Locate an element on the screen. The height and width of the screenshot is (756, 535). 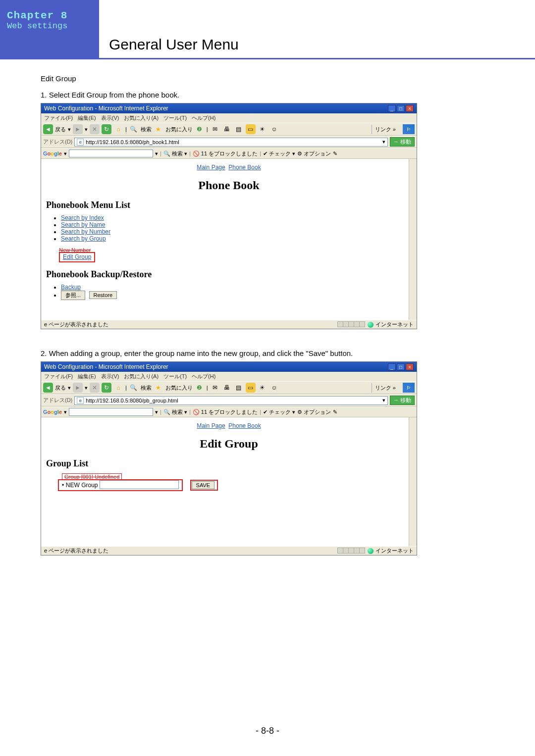
link-search-number: Search by Number is located at coordinates (86, 232).